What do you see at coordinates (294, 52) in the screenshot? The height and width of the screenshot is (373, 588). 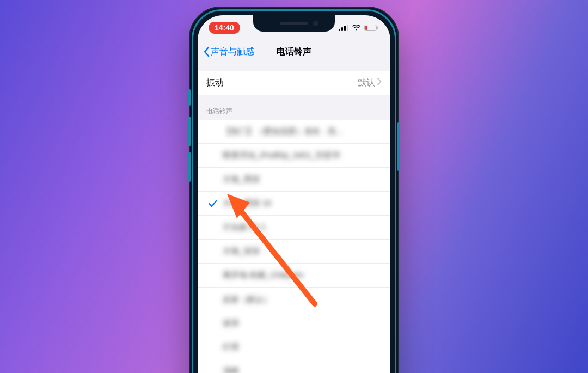 I see `page-title: 电话铃声` at bounding box center [294, 52].